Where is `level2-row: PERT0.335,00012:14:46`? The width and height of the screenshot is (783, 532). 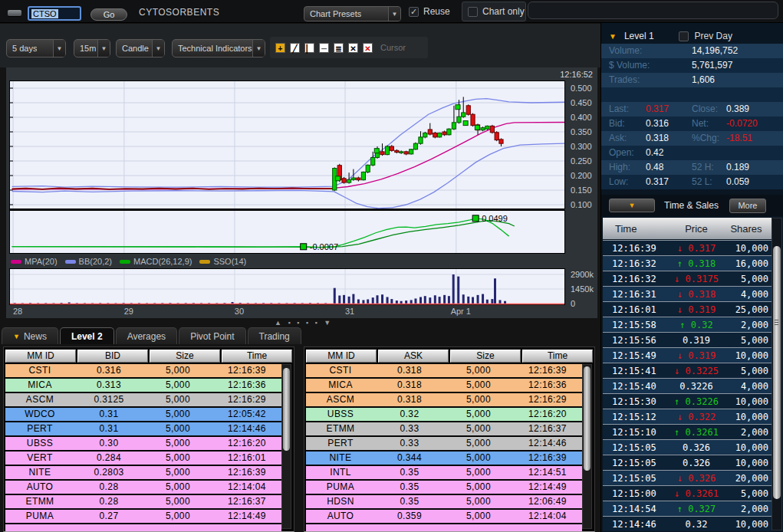
level2-row: PERT0.335,00012:14:46 is located at coordinates (444, 443).